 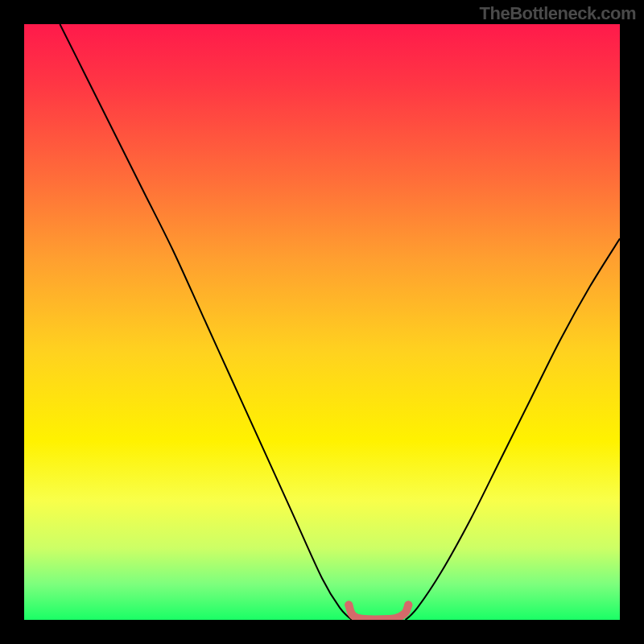 I want to click on watermark-text: TheBottleneck.com, so click(x=558, y=14).